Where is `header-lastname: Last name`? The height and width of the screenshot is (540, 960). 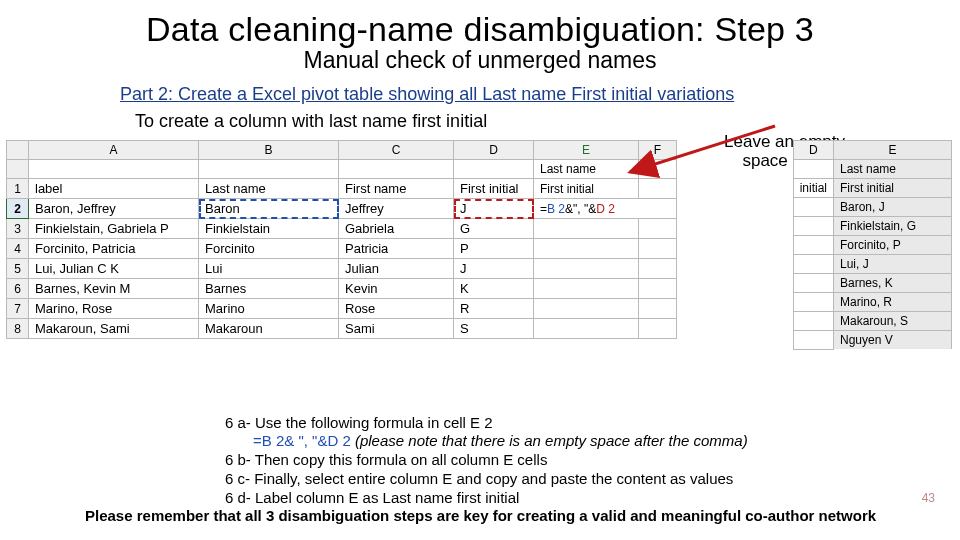 header-lastname: Last name is located at coordinates (269, 189).